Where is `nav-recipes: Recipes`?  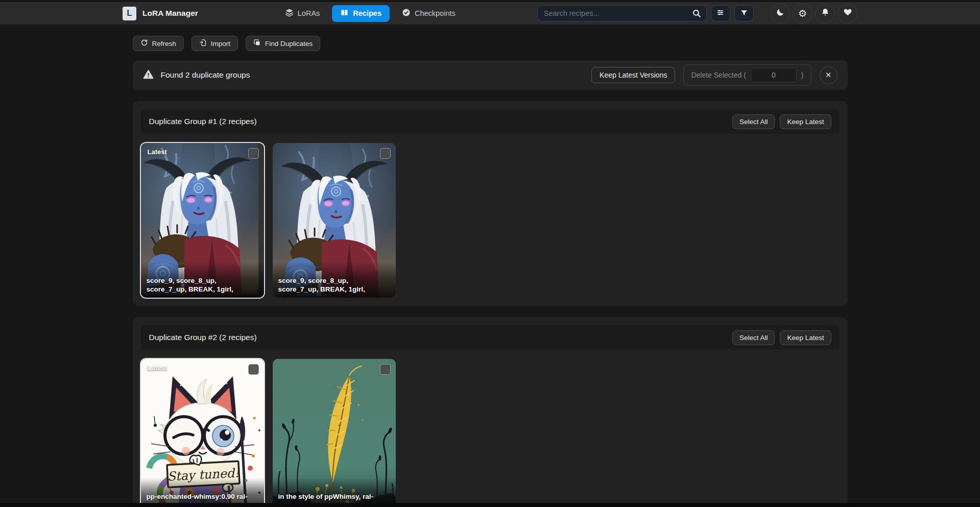
nav-recipes: Recipes is located at coordinates (361, 13).